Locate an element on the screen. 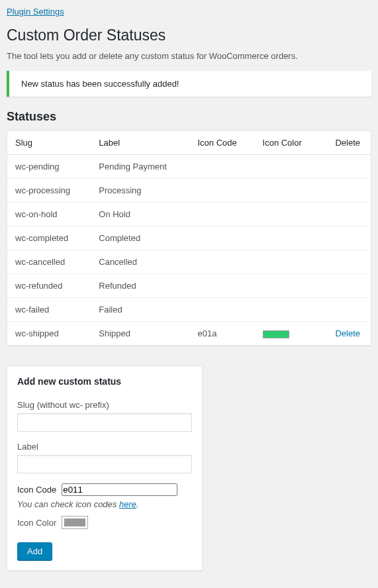 This screenshot has width=378, height=588. cell-label: Refunded is located at coordinates (140, 286).